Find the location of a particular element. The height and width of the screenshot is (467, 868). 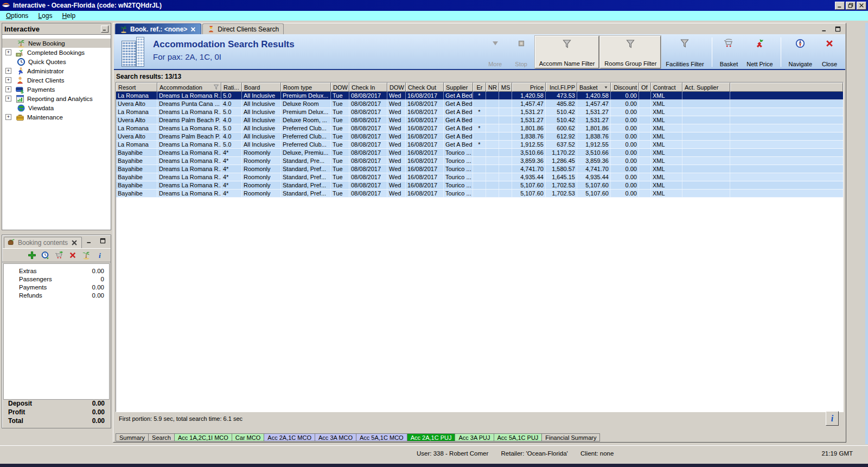

restore-button is located at coordinates (851, 5).